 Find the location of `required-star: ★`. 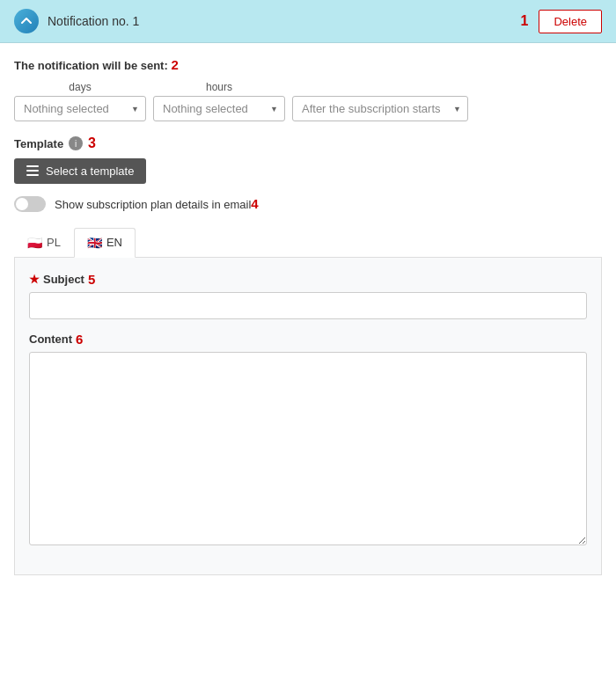

required-star: ★ is located at coordinates (34, 280).